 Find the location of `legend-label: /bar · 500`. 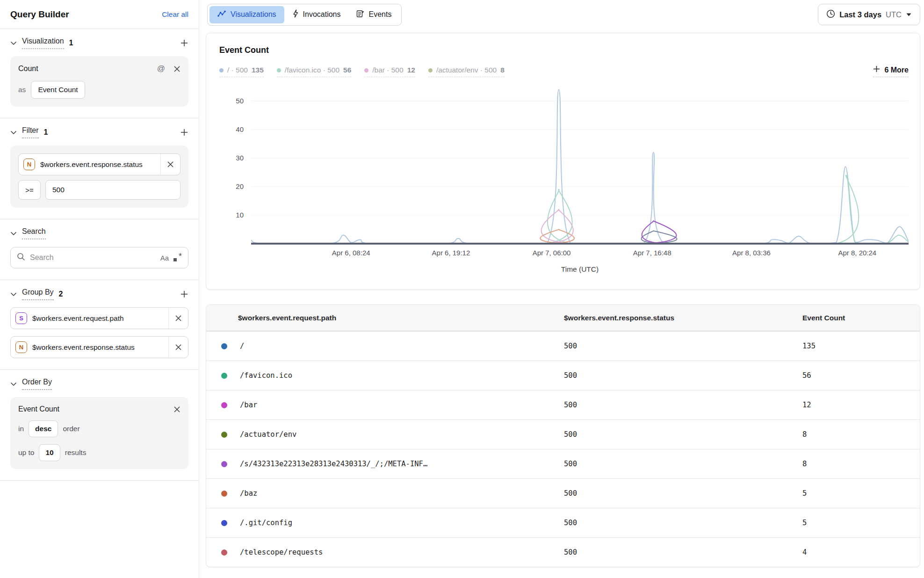

legend-label: /bar · 500 is located at coordinates (388, 70).